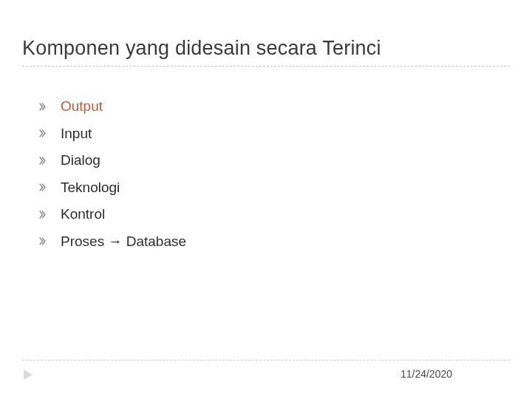  Describe the element at coordinates (274, 188) in the screenshot. I see `list-item: Teknologi` at that location.